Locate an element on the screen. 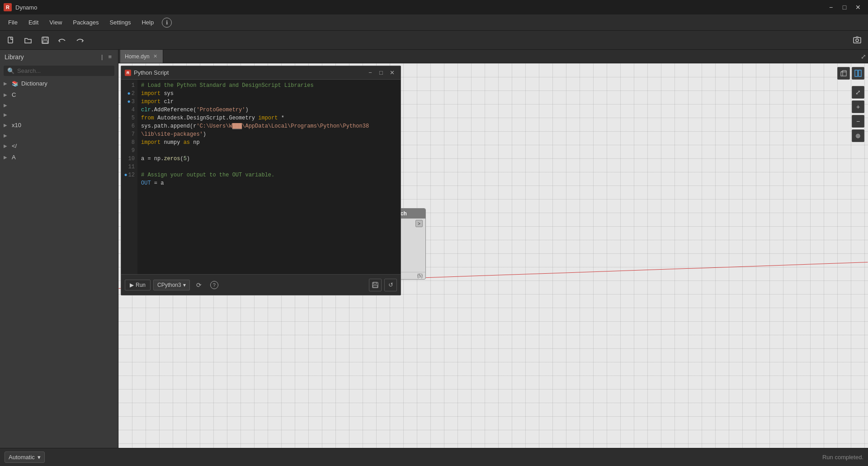 The image size is (868, 466). code-line-6: sys.path.append(r'C:\Users\W███\AppData\… is located at coordinates (269, 126).